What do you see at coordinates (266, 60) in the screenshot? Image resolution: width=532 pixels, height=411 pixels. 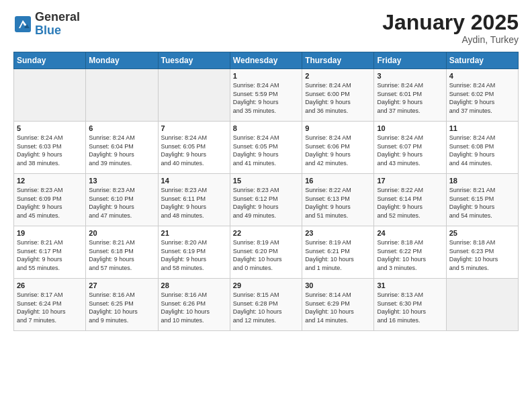 I see `header-row: Sunday Monday Tuesday Wednesday Thursday…` at bounding box center [266, 60].